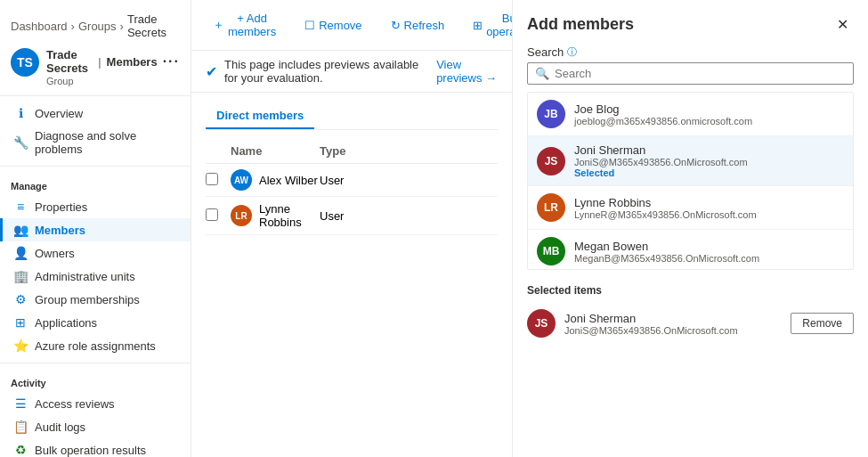 This screenshot has height=457, width=868. I want to click on sidebar-item-admin-units: 🏢 Administrative units, so click(95, 276).